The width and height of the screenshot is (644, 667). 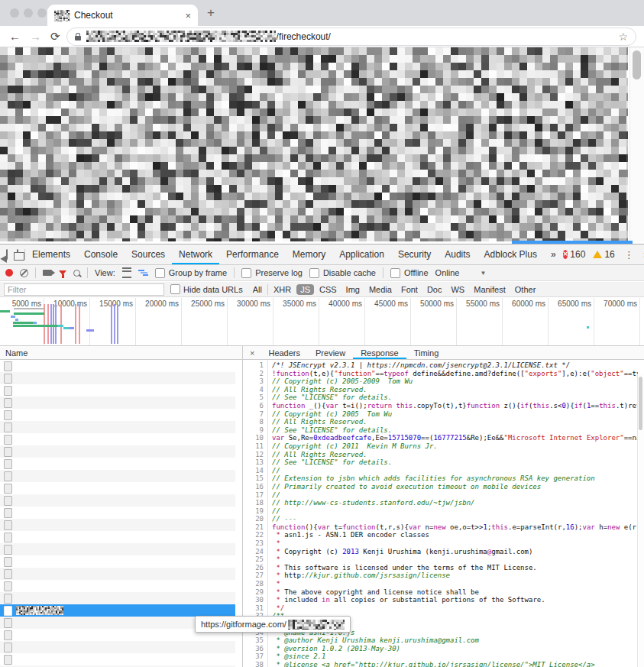 What do you see at coordinates (309, 254) in the screenshot?
I see `devtools-tab-memory: Memory` at bounding box center [309, 254].